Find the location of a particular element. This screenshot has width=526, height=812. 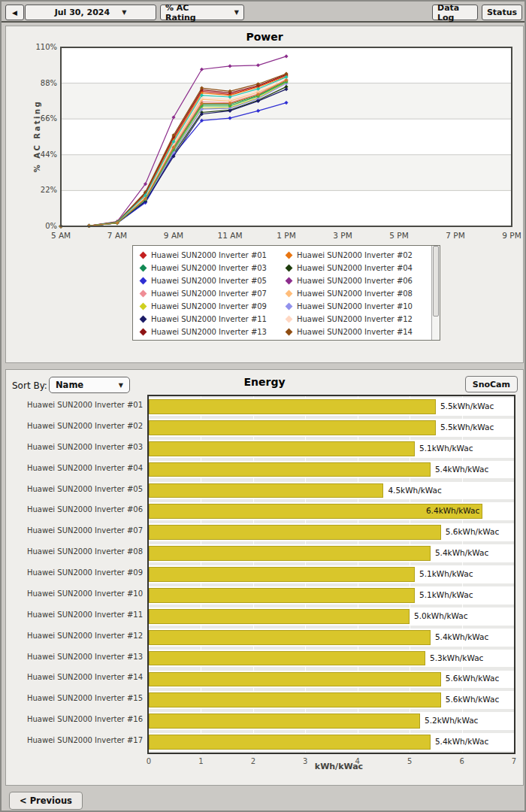

energy-x-axis-label: kWh/kWac is located at coordinates (339, 767).